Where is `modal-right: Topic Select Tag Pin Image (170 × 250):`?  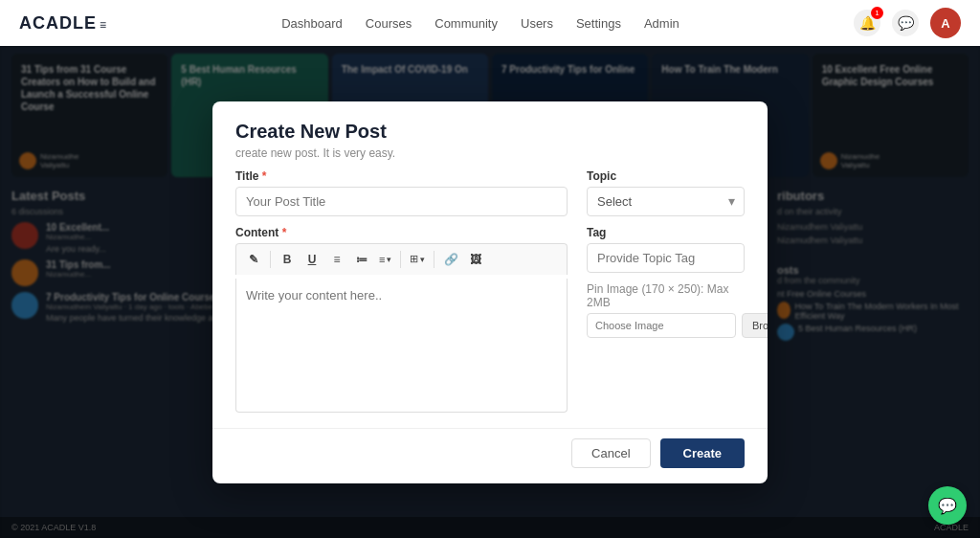
modal-right: Topic Select Tag Pin Image (170 × 250): is located at coordinates (666, 291).